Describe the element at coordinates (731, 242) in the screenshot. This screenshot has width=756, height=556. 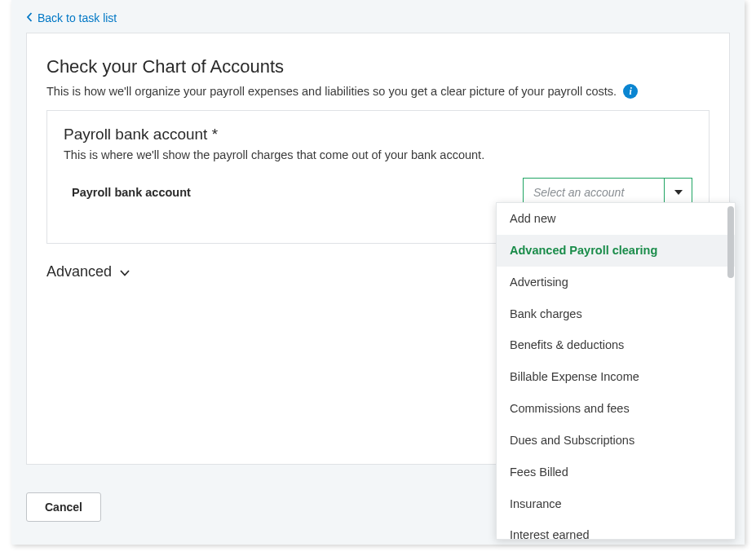
I see `dropdown-scrollbar` at that location.